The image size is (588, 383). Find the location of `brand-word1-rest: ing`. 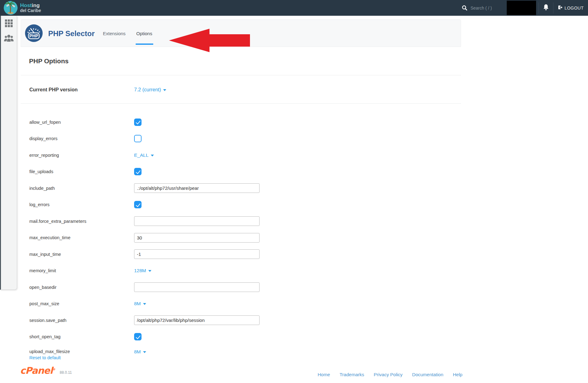

brand-word1-rest: ing is located at coordinates (36, 6).